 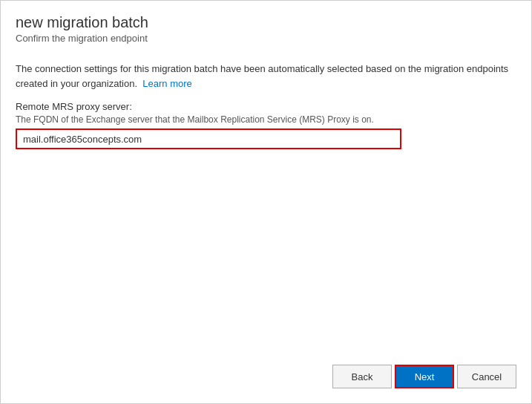 I want to click on dialog-header: new migration batch Confirm the migratio…, so click(x=266, y=26).